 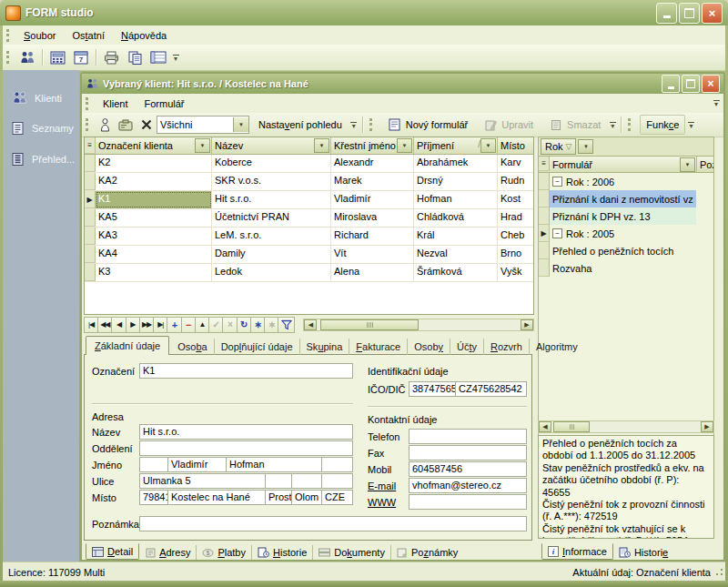 What do you see at coordinates (705, 164) in the screenshot?
I see `column-header-poznamka: Poznámka` at bounding box center [705, 164].